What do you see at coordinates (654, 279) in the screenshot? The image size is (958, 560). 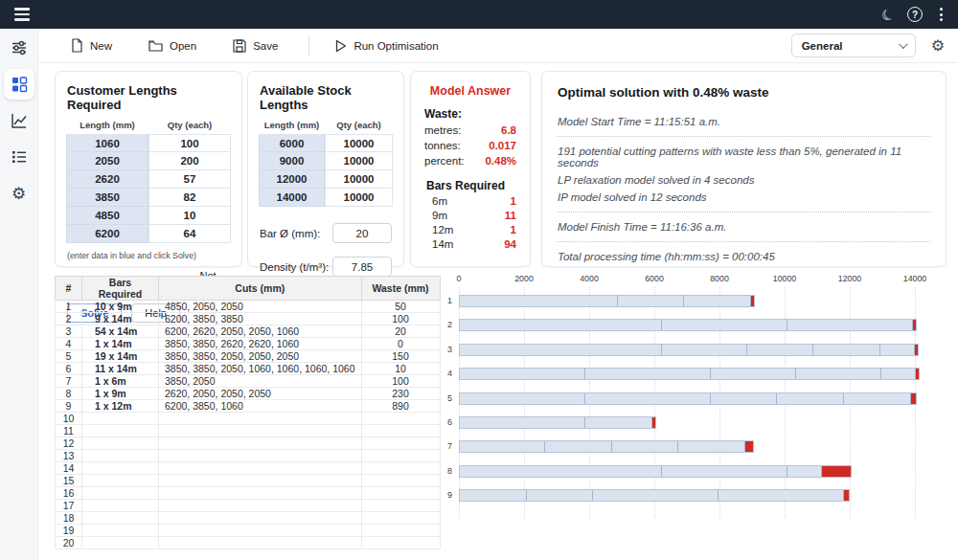 I see `axis-tick-label: 6000` at bounding box center [654, 279].